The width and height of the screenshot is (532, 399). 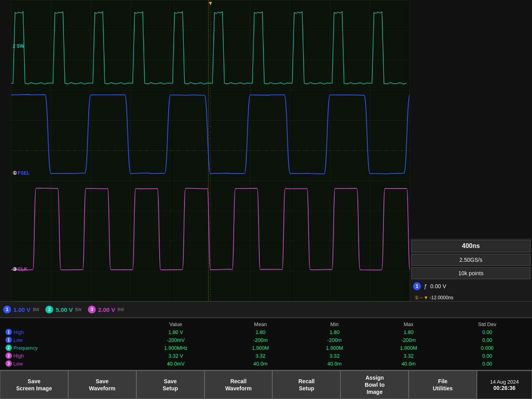 I want to click on stat-std-2: 0.000, so click(x=487, y=348).